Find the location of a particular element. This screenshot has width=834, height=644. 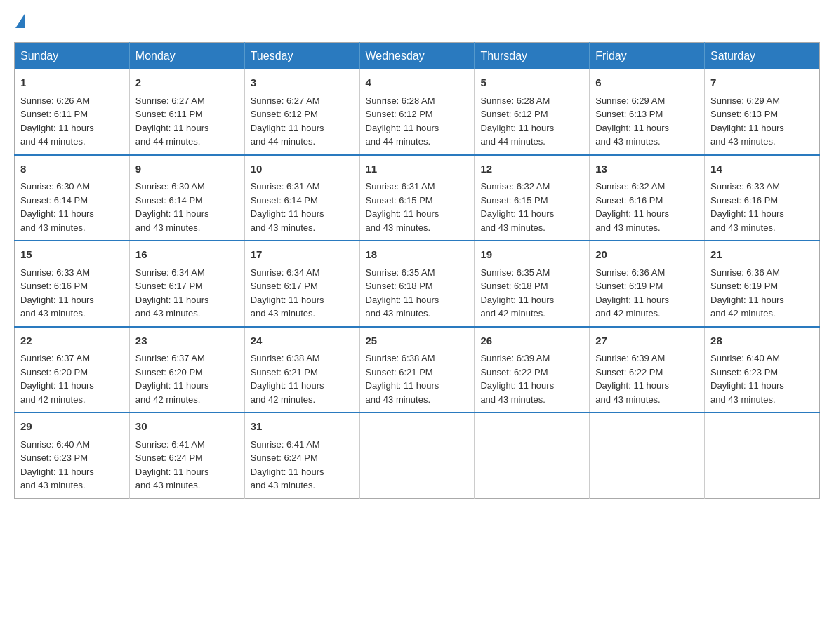

calendar-week-row: 22 Sunrise: 6:37 AM Sunset: 6:20 PM Dayl… is located at coordinates (417, 370).